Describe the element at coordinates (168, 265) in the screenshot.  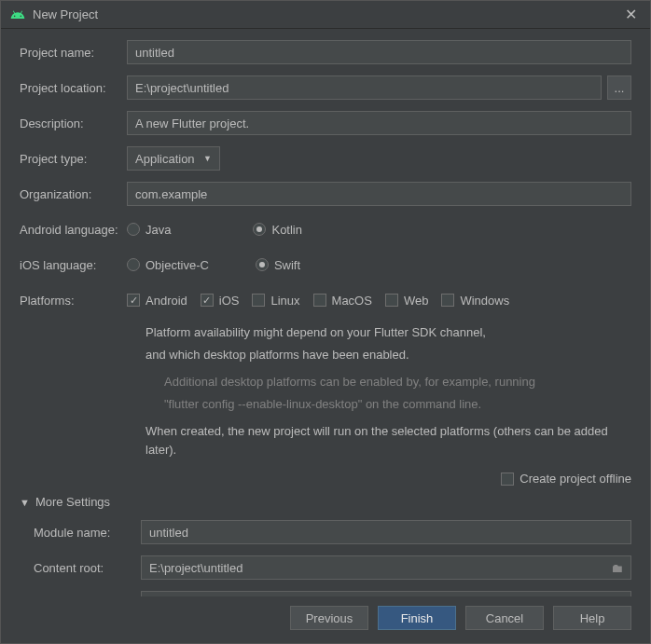
I see `ios-objc-radio: Objective-C` at that location.